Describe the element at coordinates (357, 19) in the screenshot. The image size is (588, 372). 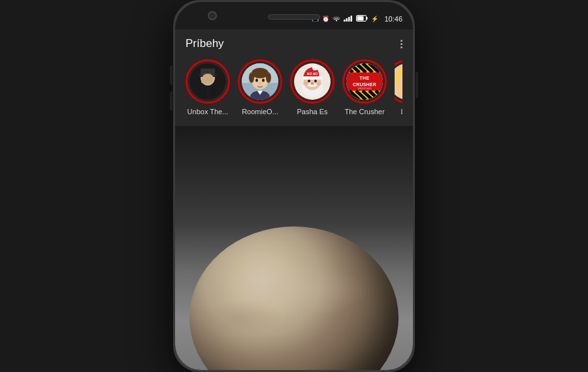
I see `status-icons: 📳 ⏰` at that location.